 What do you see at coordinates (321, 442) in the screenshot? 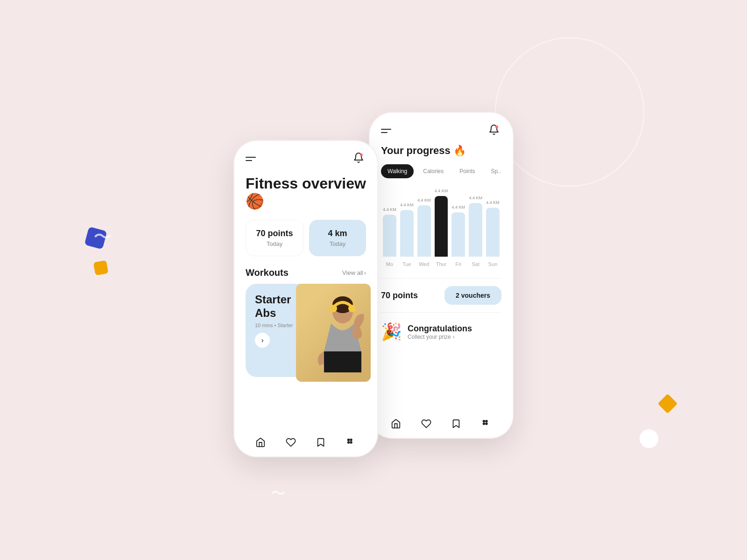
I see `bookmark-nav-icon` at bounding box center [321, 442].